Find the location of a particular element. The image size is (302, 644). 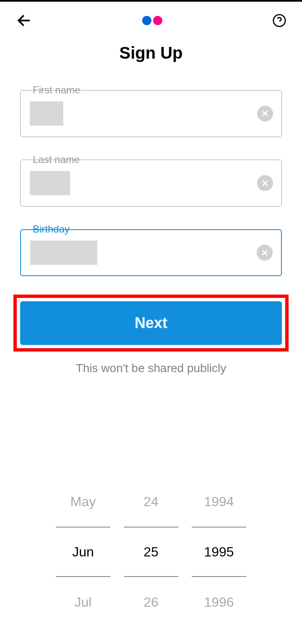

last-name-redacted-value is located at coordinates (50, 183).